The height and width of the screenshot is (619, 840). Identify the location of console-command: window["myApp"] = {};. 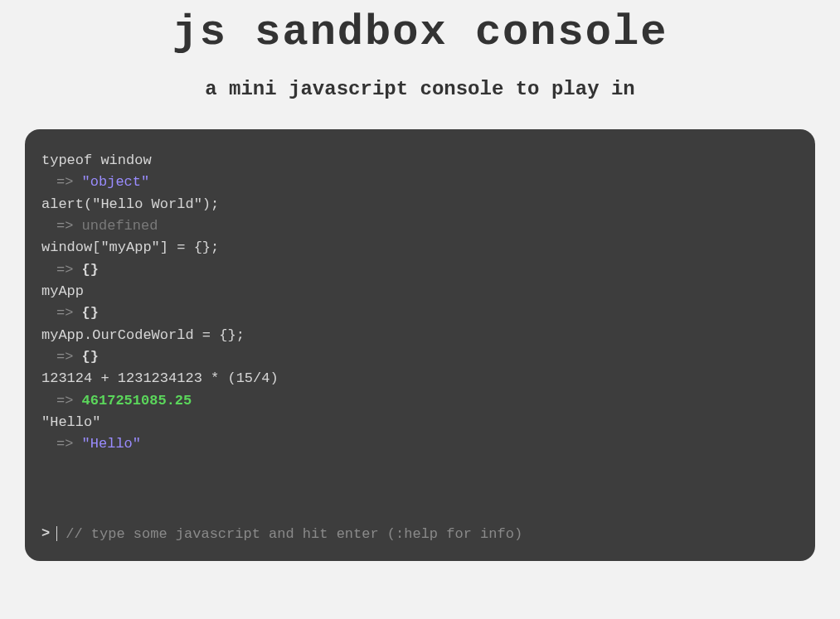
(420, 248).